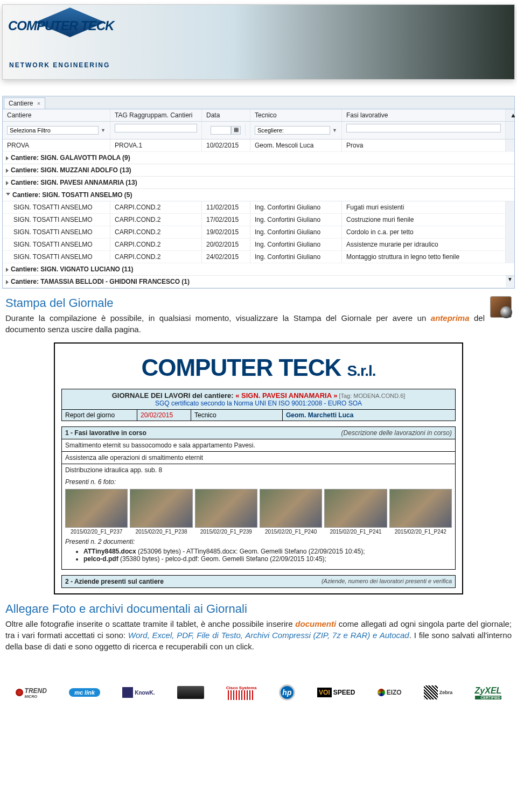 The width and height of the screenshot is (517, 812). Describe the element at coordinates (258, 692) in the screenshot. I see `footer-logos: TRENDMICRO mc link KnowK. Cisco Systems …` at that location.